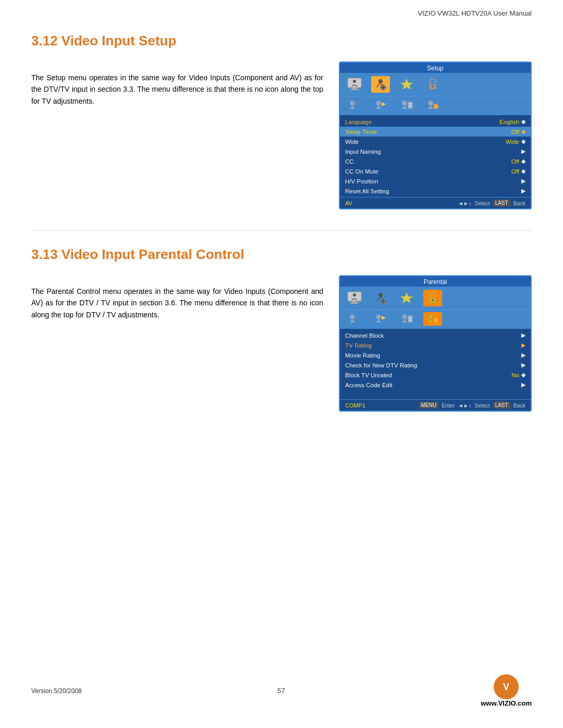  Describe the element at coordinates (435, 135) in the screenshot. I see `section-312-screen: Setup` at that location.